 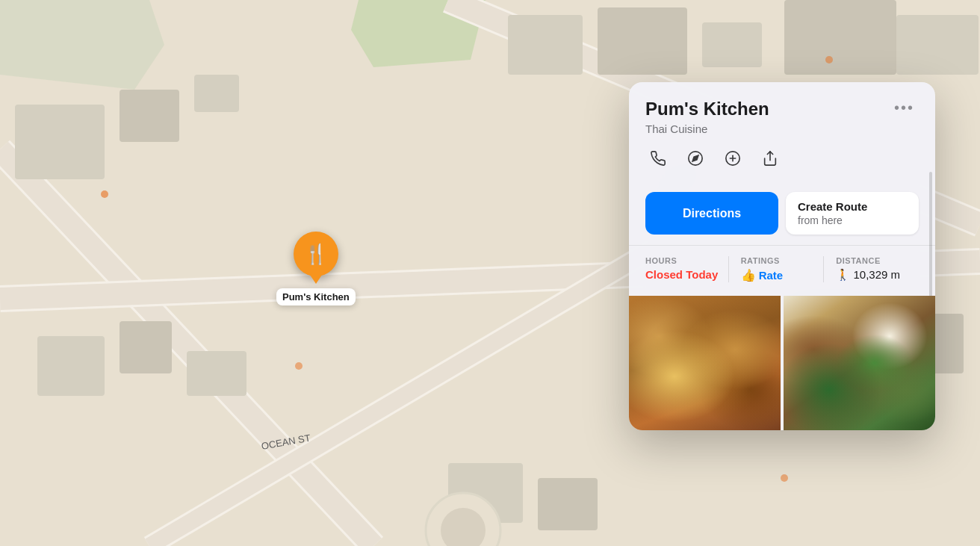 What do you see at coordinates (316, 254) in the screenshot?
I see `pin-bubble: 🍴` at bounding box center [316, 254].